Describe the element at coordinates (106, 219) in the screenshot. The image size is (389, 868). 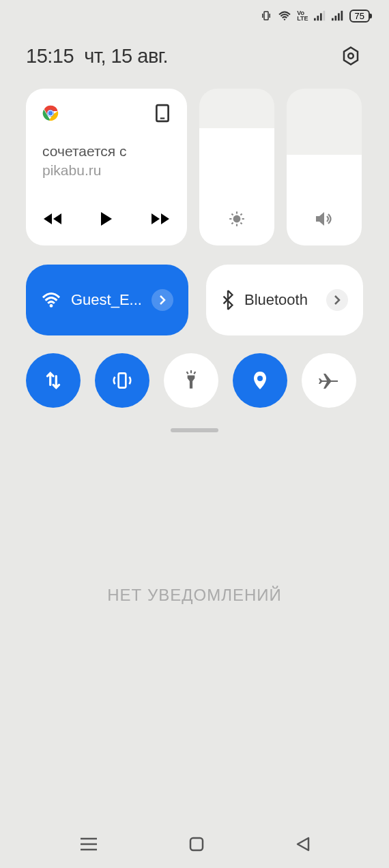
I see `play-icon` at that location.